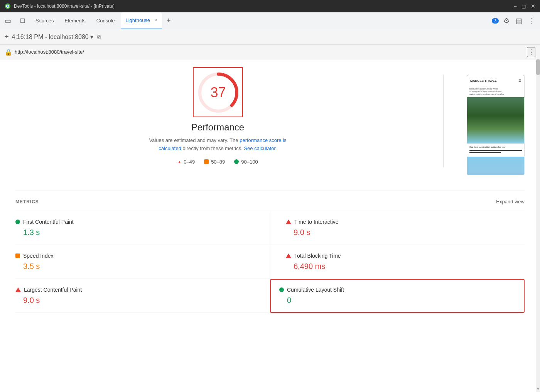  Describe the element at coordinates (484, 81) in the screenshot. I see `screenshot-logo: MARGES TRAVEL` at that location.